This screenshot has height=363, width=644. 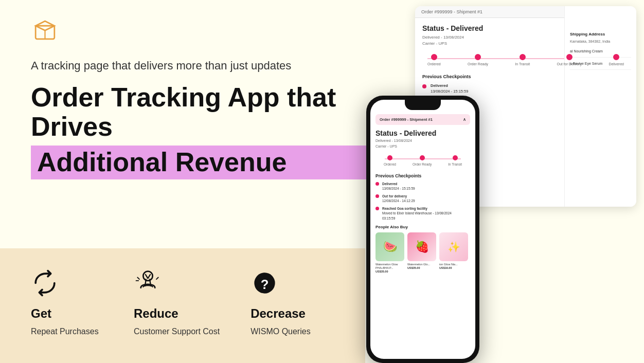 What do you see at coordinates (390, 247) in the screenshot?
I see `product-image-1: 🍉` at bounding box center [390, 247].